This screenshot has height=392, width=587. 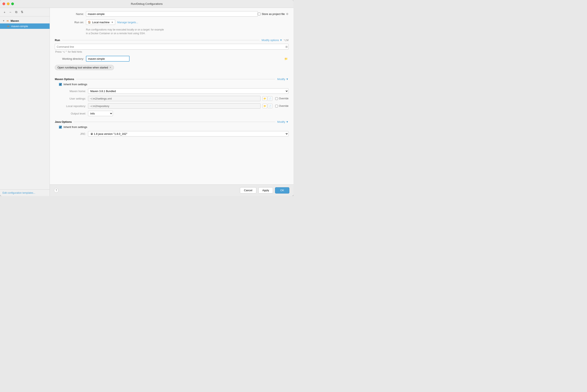 I want to click on manage-targets-link: Manage targets..., so click(x=128, y=22).